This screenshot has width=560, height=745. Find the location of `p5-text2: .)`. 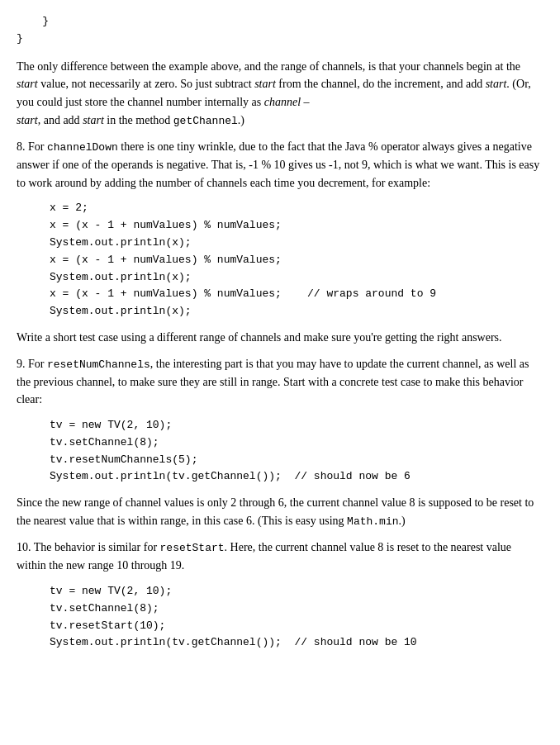

p5-text2: .) is located at coordinates (402, 520).